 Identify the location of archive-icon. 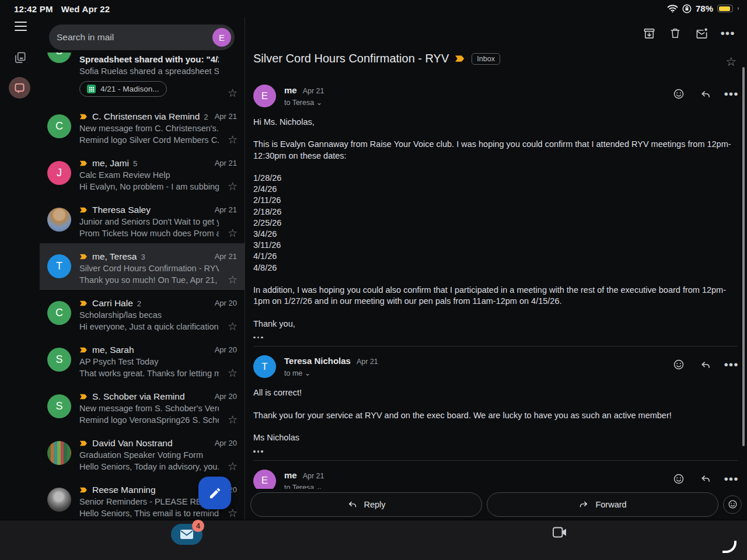
(649, 34).